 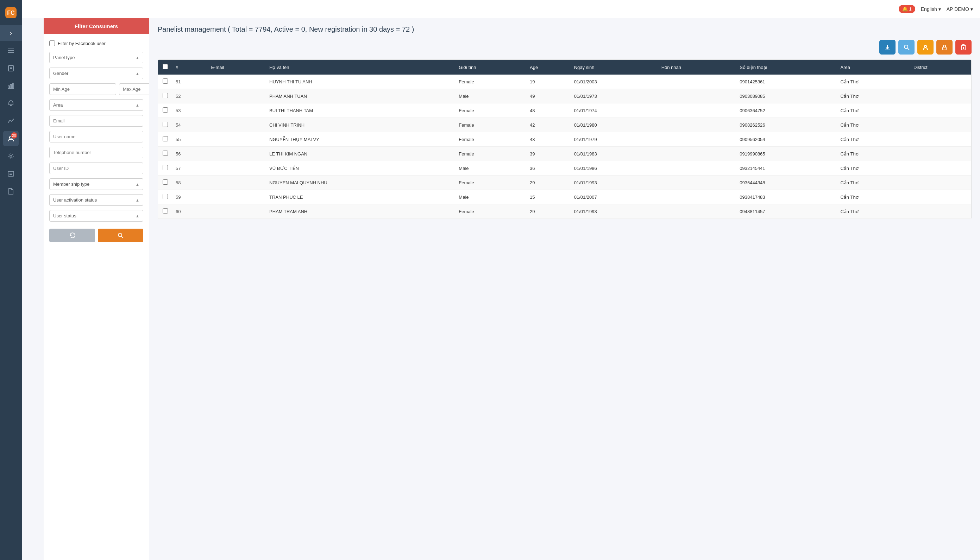 What do you see at coordinates (96, 168) in the screenshot?
I see `user-id-input` at bounding box center [96, 168].